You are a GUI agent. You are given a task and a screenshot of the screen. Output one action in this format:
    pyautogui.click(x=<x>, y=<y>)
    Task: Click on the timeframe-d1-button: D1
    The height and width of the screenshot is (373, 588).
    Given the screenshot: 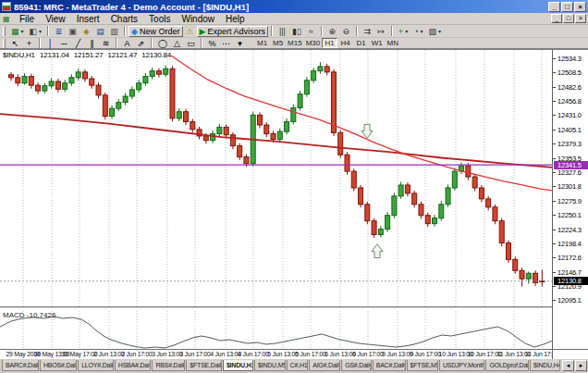 What is the action you would take?
    pyautogui.click(x=361, y=43)
    